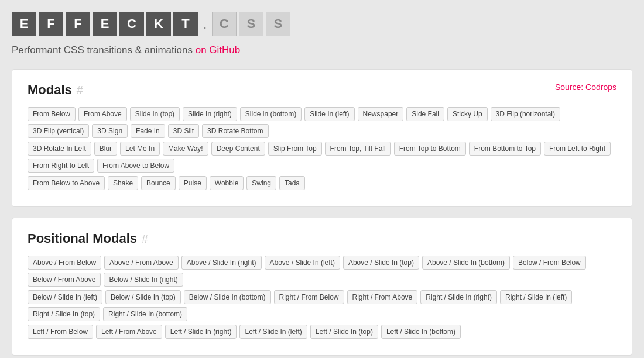 Image resolution: width=644 pixels, height=358 pixels. What do you see at coordinates (103, 114) in the screenshot?
I see `effect-button: From Above` at bounding box center [103, 114].